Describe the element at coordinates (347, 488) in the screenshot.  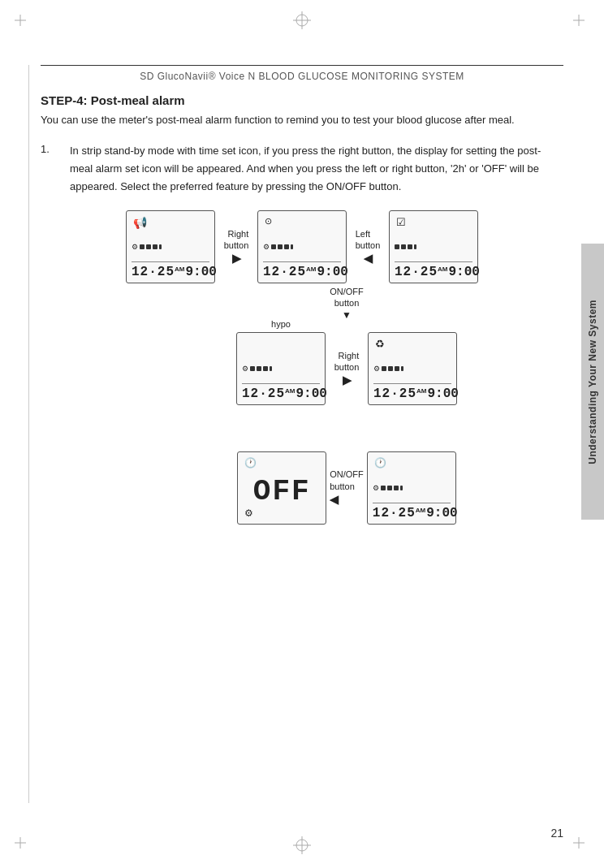
I see `diagram-row-3: 🕐 OFF ⚙ ON/OFFbutton ◀ 🕐 ⚙` at that location.